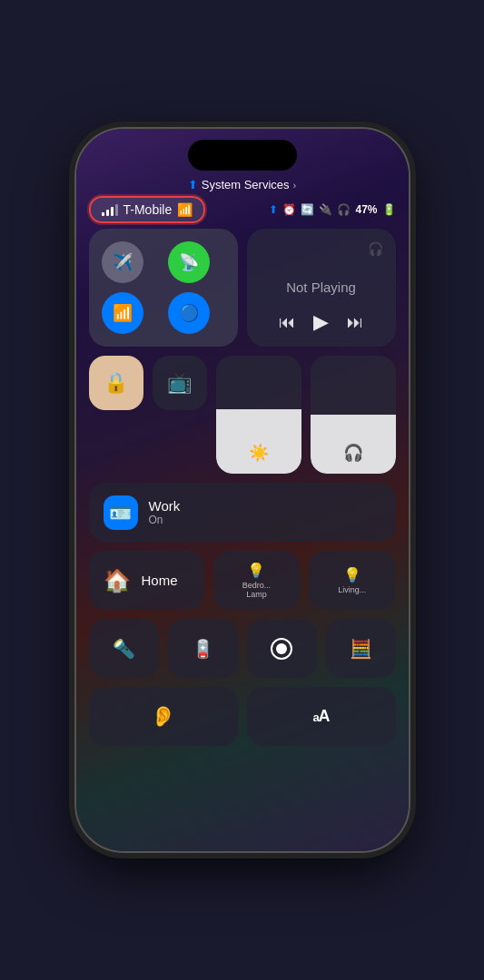  What do you see at coordinates (325, 210) in the screenshot?
I see `charge-icon: 🔌` at bounding box center [325, 210].